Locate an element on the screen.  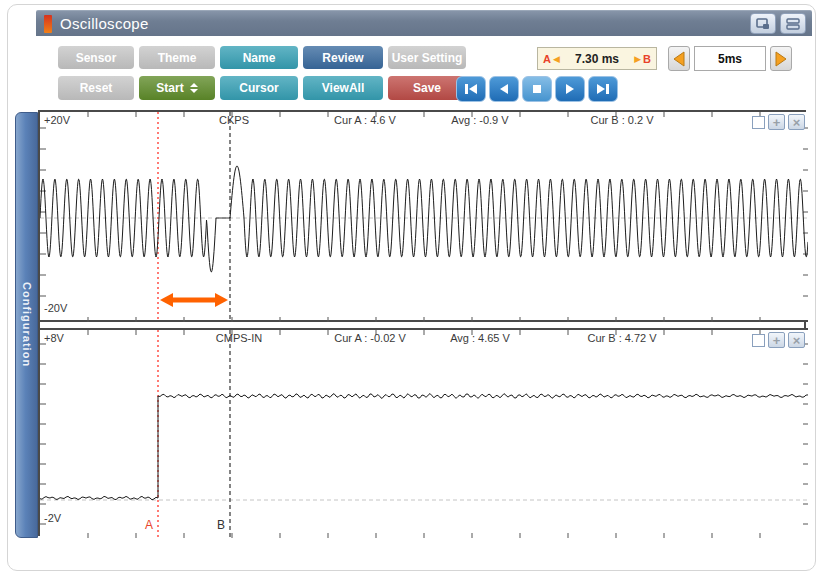
cmps-name-label: CMPS-IN is located at coordinates (239, 338).